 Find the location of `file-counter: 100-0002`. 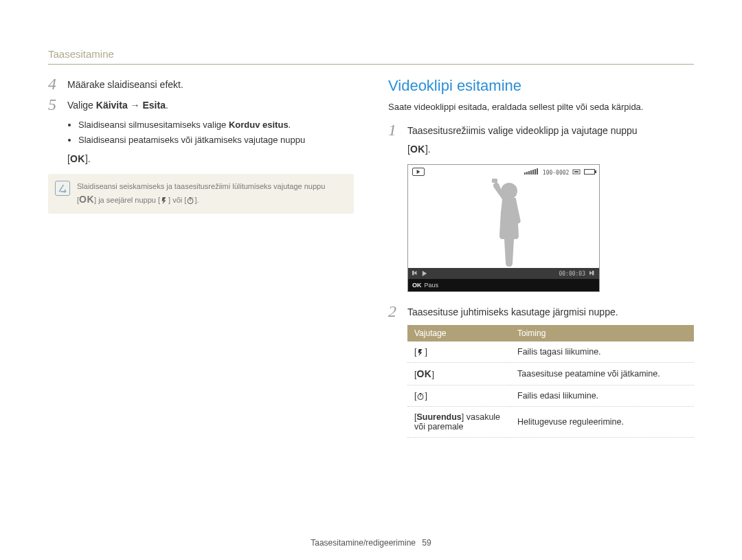

file-counter: 100-0002 is located at coordinates (556, 173).